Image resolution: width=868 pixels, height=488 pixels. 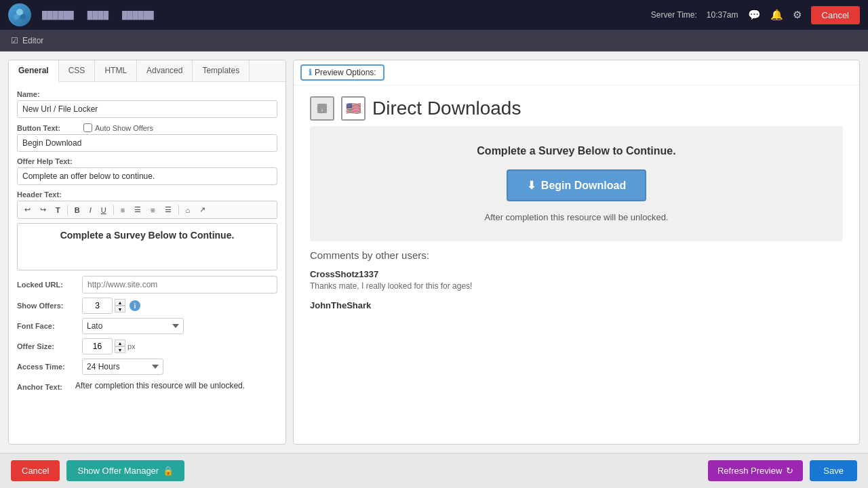 What do you see at coordinates (353, 108) in the screenshot?
I see `flag-icon: 🇺🇸` at bounding box center [353, 108].